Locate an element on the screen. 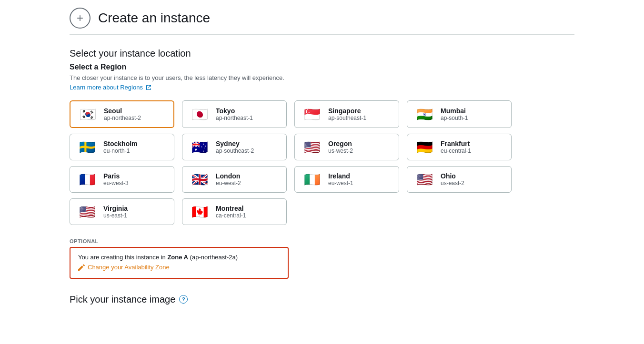 The width and height of the screenshot is (644, 344). location-section-title: Select your instance location is located at coordinates (322, 53).